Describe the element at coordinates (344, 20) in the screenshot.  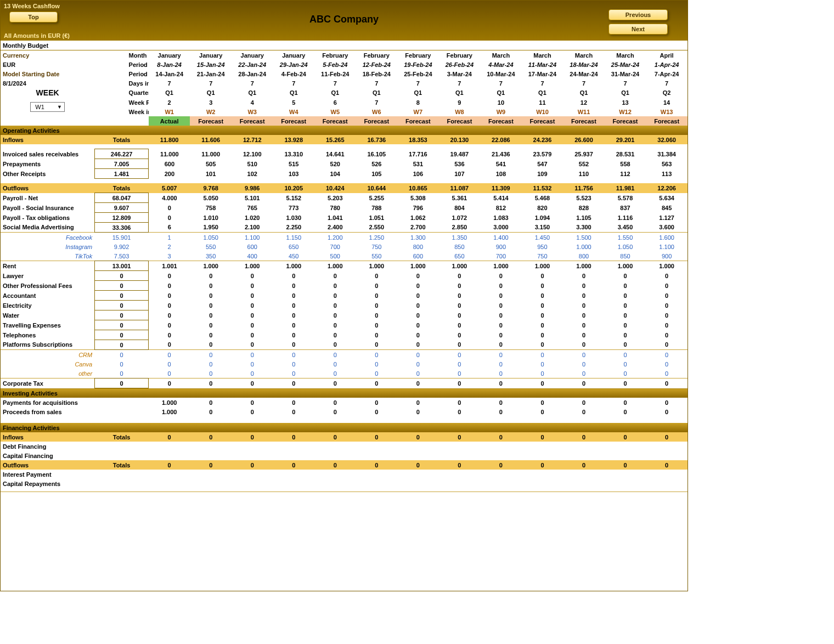
I see `top-bar: 13 Weeks Cashflow Top ABC Company Previo…` at that location.